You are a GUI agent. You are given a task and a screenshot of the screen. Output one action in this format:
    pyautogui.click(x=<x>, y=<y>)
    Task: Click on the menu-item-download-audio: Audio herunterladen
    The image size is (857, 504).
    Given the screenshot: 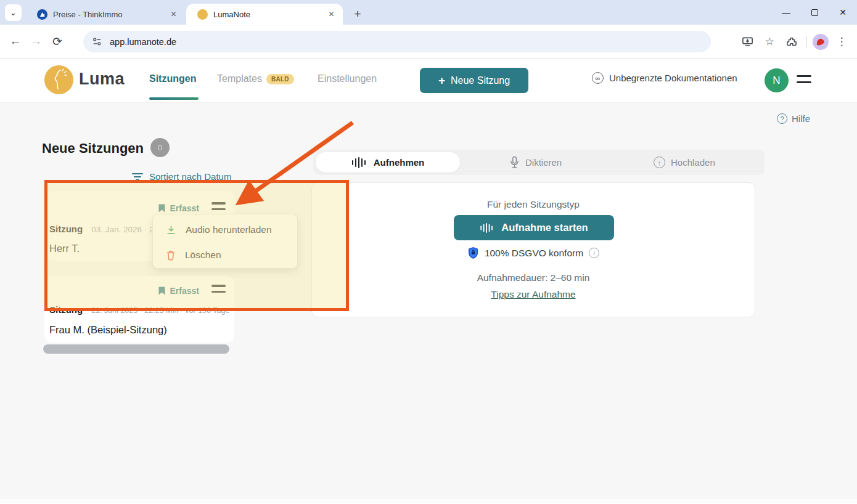 What is the action you would take?
    pyautogui.click(x=225, y=230)
    